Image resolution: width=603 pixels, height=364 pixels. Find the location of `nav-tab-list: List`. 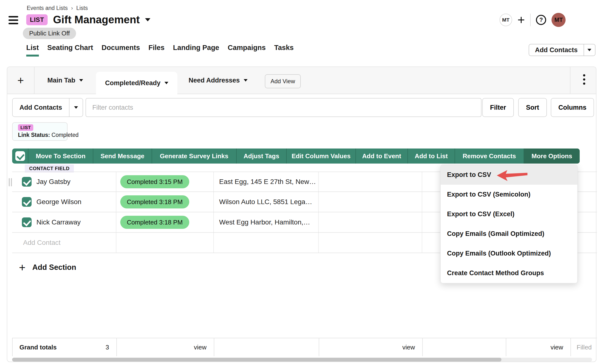

nav-tab-list: List is located at coordinates (33, 50).